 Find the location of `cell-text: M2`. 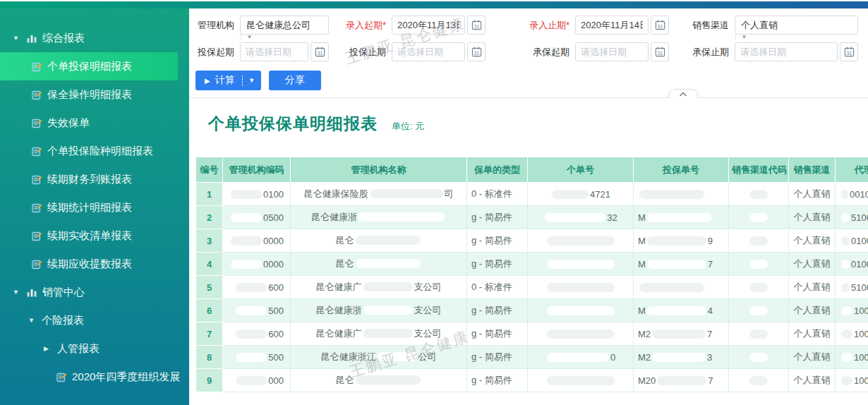

cell-text: M2 is located at coordinates (644, 334).